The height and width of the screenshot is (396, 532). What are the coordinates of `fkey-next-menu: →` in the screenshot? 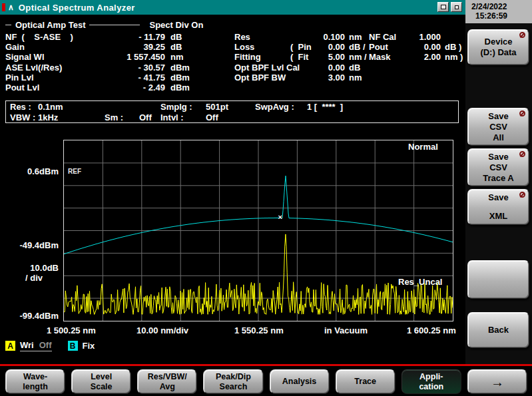 It's located at (497, 382).